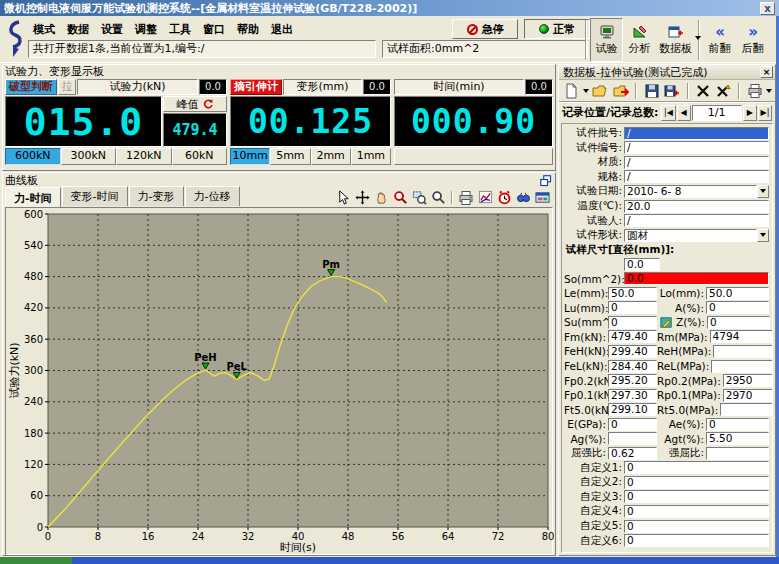  I want to click on curve-tool-cursor-icon, so click(343, 198).